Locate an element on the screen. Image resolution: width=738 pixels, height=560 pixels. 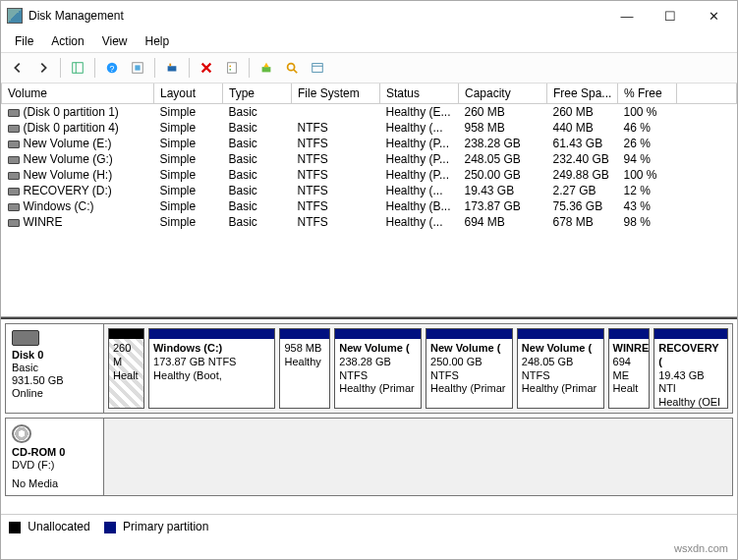
table-row: WINRESimpleBasicNTFSHealthy (...694 MB67… is located at coordinates (369, 222).